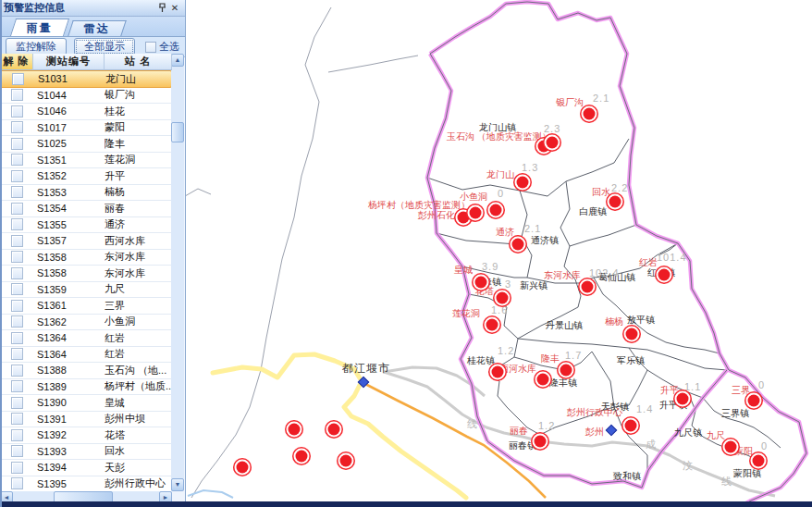 The width and height of the screenshot is (812, 507). Describe the element at coordinates (86, 403) in the screenshot. I see `table-row: S1390 皇城` at that location.